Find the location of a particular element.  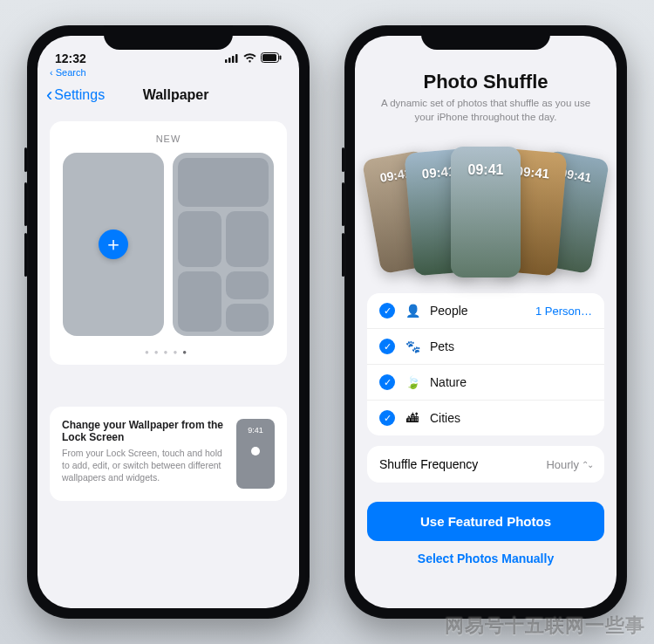

navbar: ‹ Settings Wallpaper is located at coordinates (168, 95).